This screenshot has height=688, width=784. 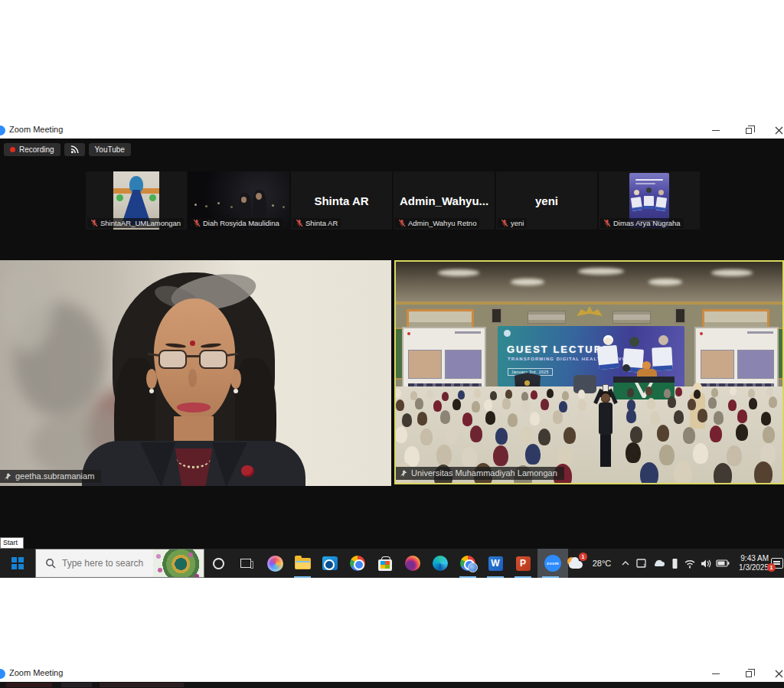 I want to click on recording-label: Recording, so click(x=37, y=150).